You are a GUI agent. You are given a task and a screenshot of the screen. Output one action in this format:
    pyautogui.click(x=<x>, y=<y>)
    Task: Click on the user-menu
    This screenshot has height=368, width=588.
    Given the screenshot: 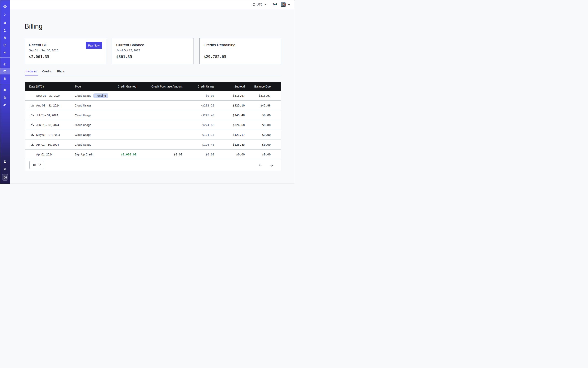 What is the action you would take?
    pyautogui.click(x=283, y=4)
    